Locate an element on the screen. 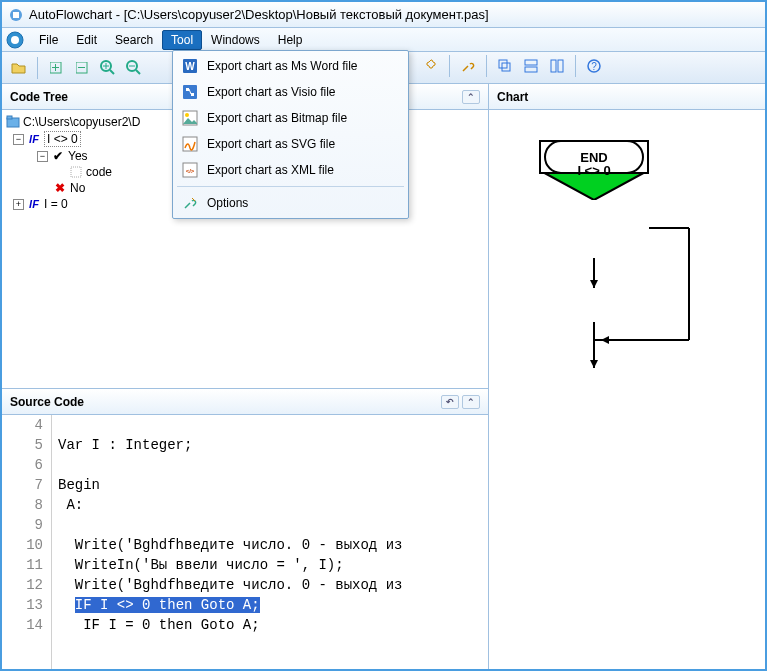  code-line: IF I <> 0 then Goto A; is located at coordinates (273, 605).